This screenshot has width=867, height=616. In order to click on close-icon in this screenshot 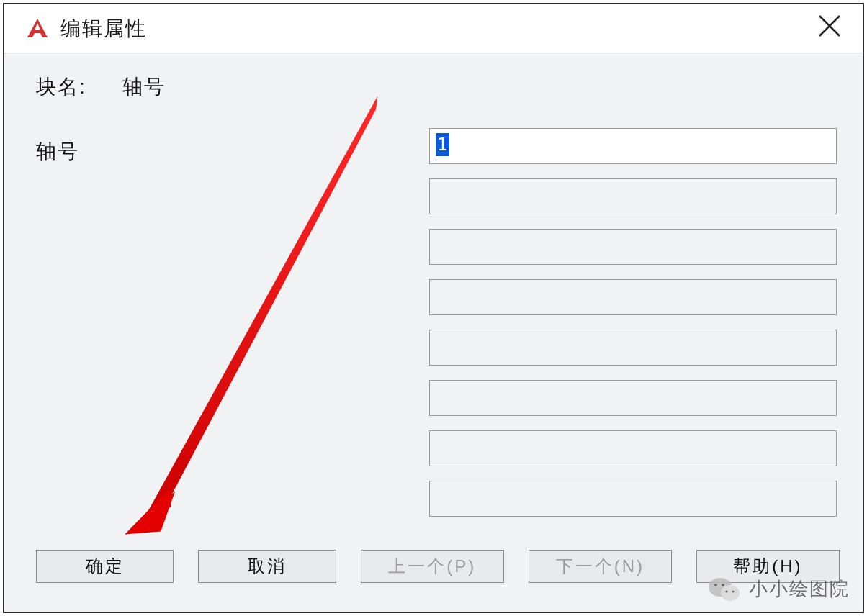, I will do `click(830, 26)`.